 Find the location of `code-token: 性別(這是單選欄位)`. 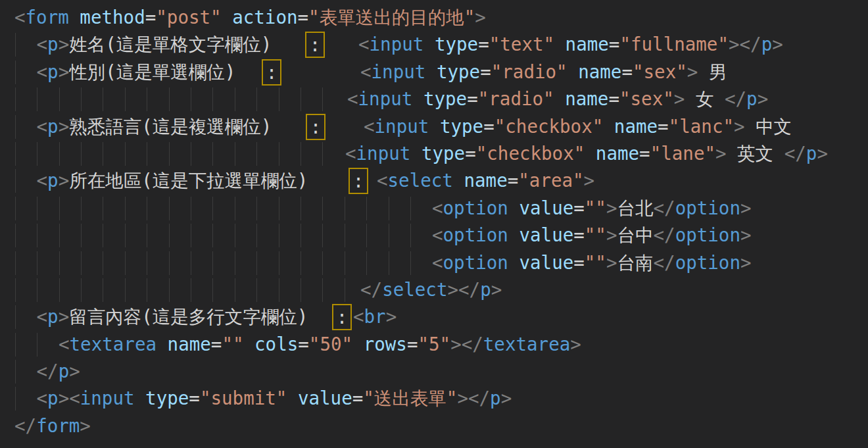

code-token: 性別(這是單選欄位) is located at coordinates (153, 72).